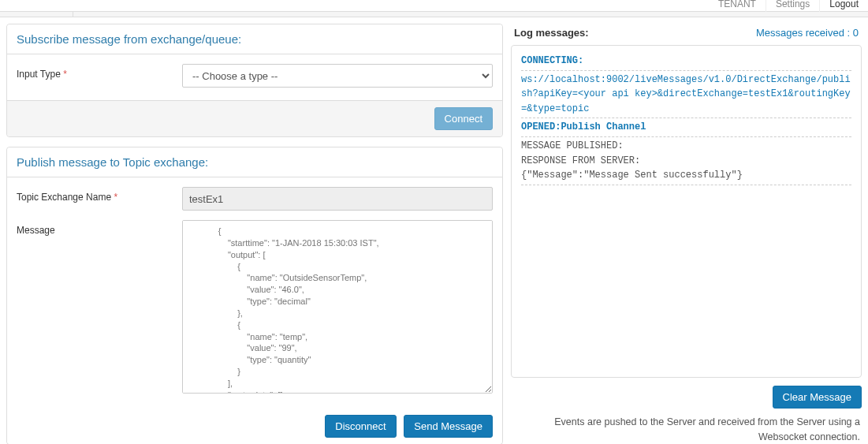 The image size is (868, 444). Describe the element at coordinates (99, 308) in the screenshot. I see `message-label: Message` at that location.